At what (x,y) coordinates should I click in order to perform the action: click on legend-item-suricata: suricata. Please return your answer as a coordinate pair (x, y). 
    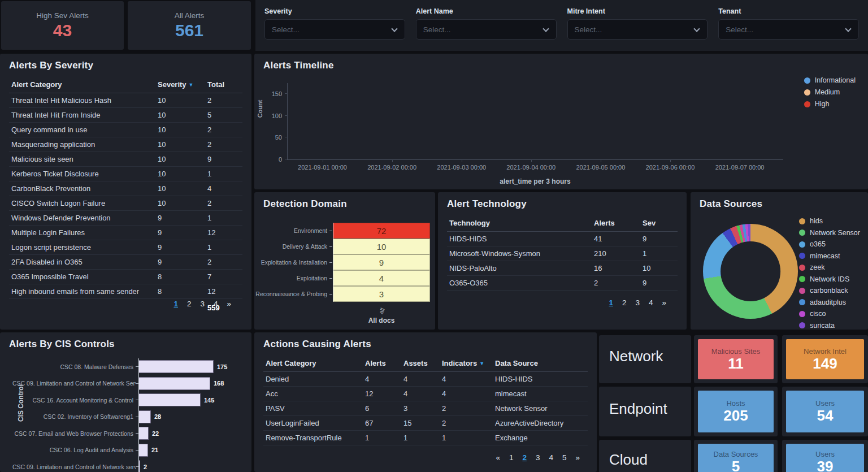
    Looking at the image, I should click on (830, 326).